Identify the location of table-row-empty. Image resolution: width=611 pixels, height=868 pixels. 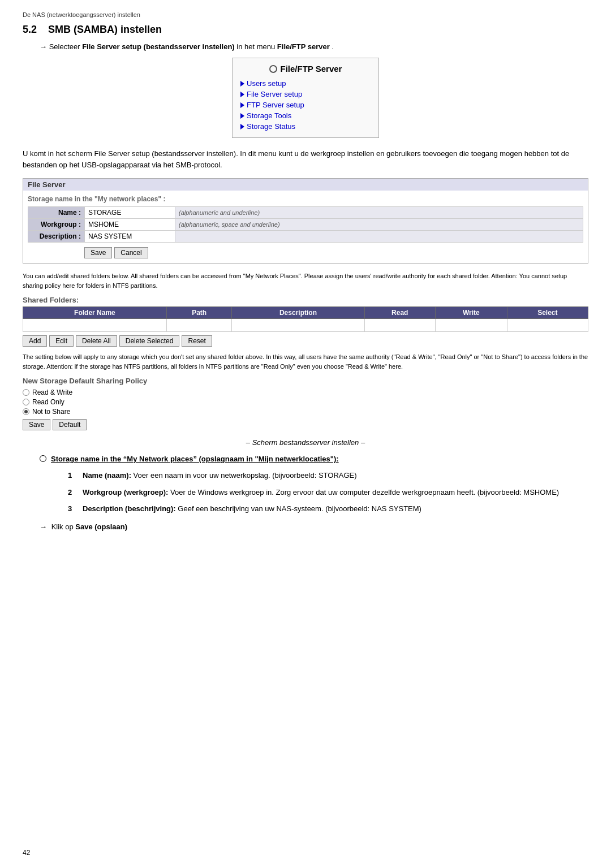
(306, 326).